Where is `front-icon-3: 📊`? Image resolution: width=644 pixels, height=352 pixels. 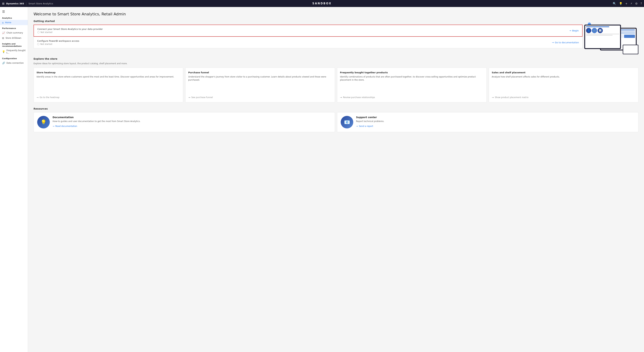 front-icon-3: 📊 is located at coordinates (600, 30).